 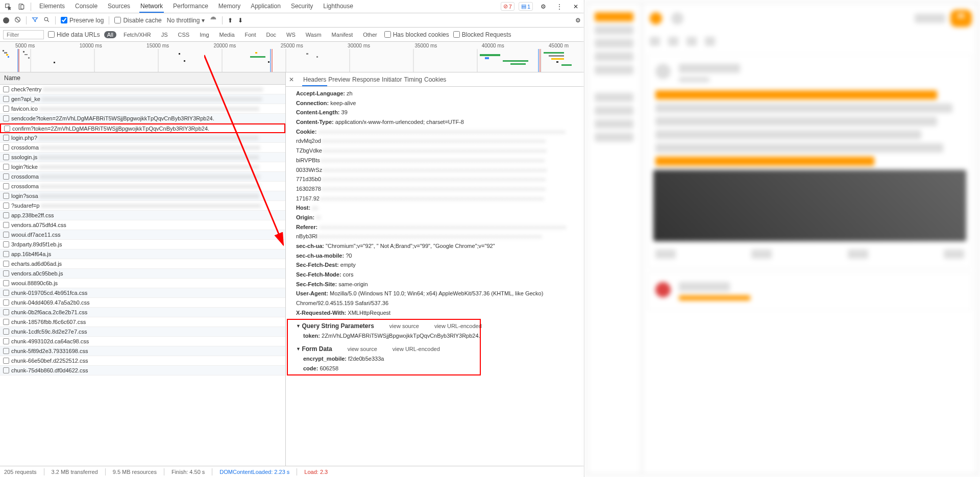 I want to click on request-row: login.php?xxxxxxxxxxxxxxxxxxxxxxxxxxxxxx…, so click(x=143, y=138).